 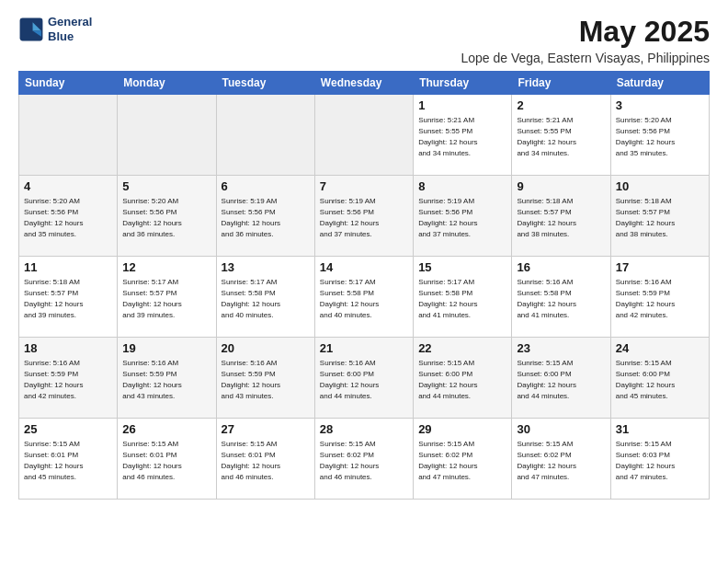 What do you see at coordinates (166, 348) in the screenshot?
I see `day-number: 19` at bounding box center [166, 348].